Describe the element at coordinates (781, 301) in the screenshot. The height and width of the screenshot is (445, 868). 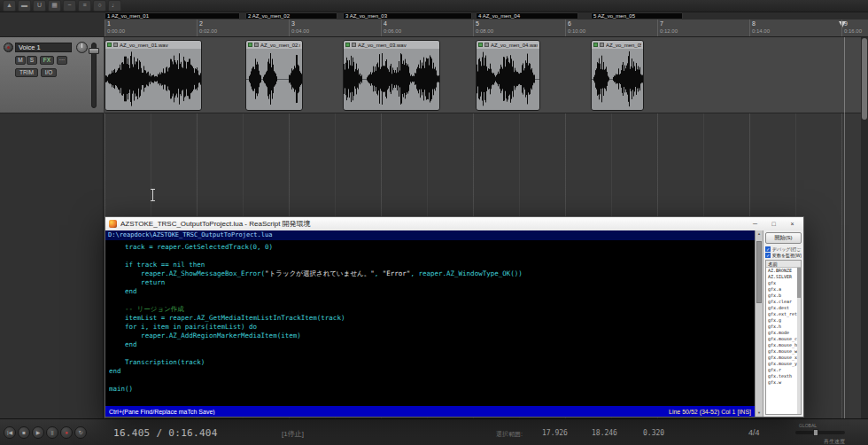
I see `watch-row: gfx.clear` at that location.